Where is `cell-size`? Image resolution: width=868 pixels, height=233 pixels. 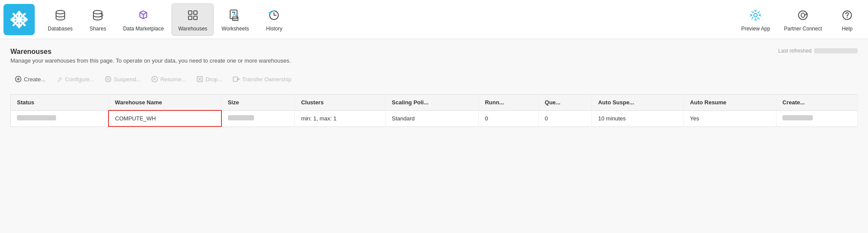 cell-size is located at coordinates (258, 118).